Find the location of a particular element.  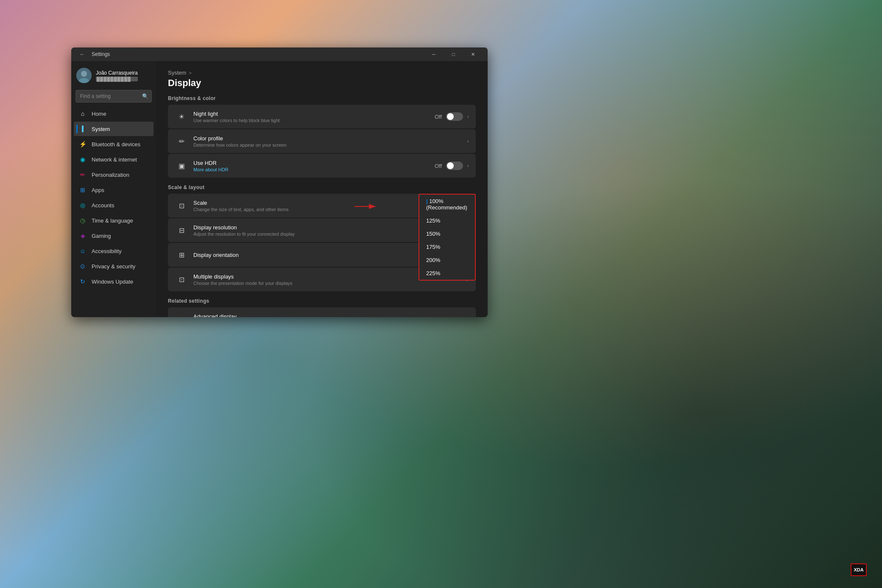

color-profile-right: › is located at coordinates (468, 141).